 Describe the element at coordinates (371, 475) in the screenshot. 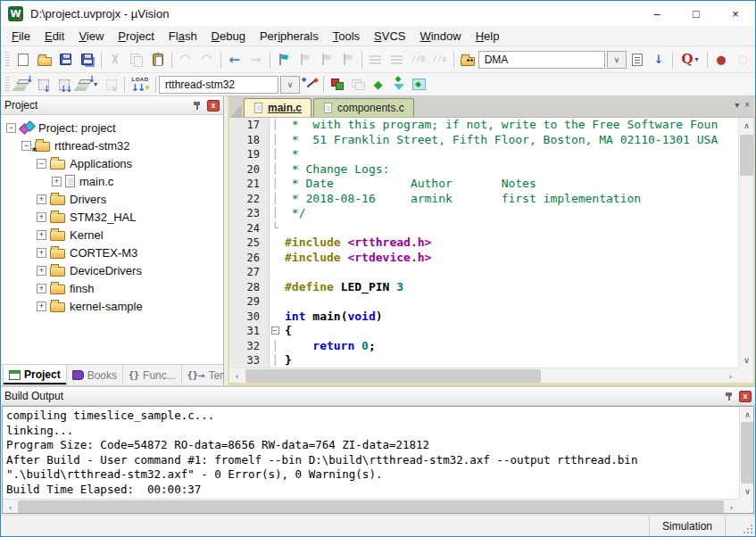

I see `build-output-line: ".\build\rtthread-stm32.axf" - 0 Error(s…` at that location.